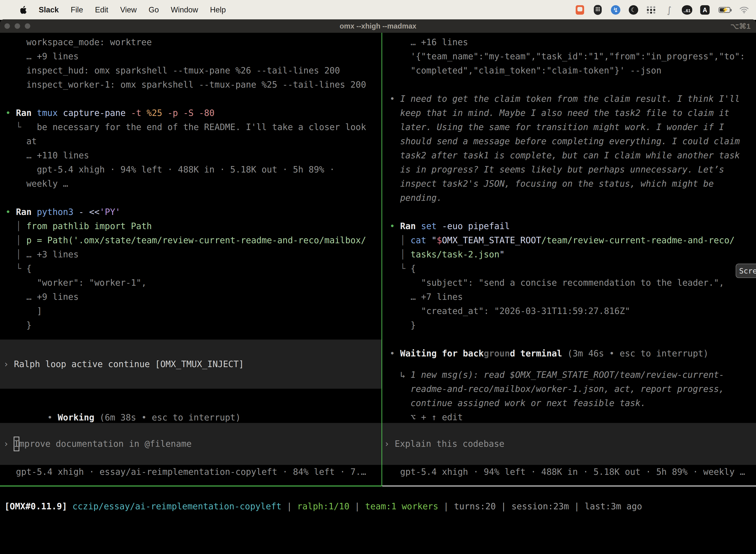  What do you see at coordinates (569, 142) in the screenshot?
I see `terminal-line: should send a message before completing …` at bounding box center [569, 142].